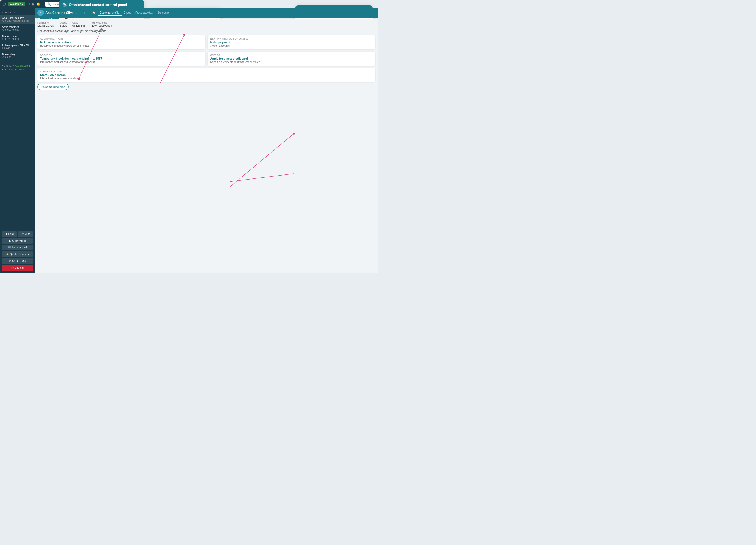 Image resolution: width=756 pixels, height=545 pixels. I want to click on app-sidebar: Contacts Ana Caroline Silva ⏱ 01:43 · Co…, so click(17, 64).